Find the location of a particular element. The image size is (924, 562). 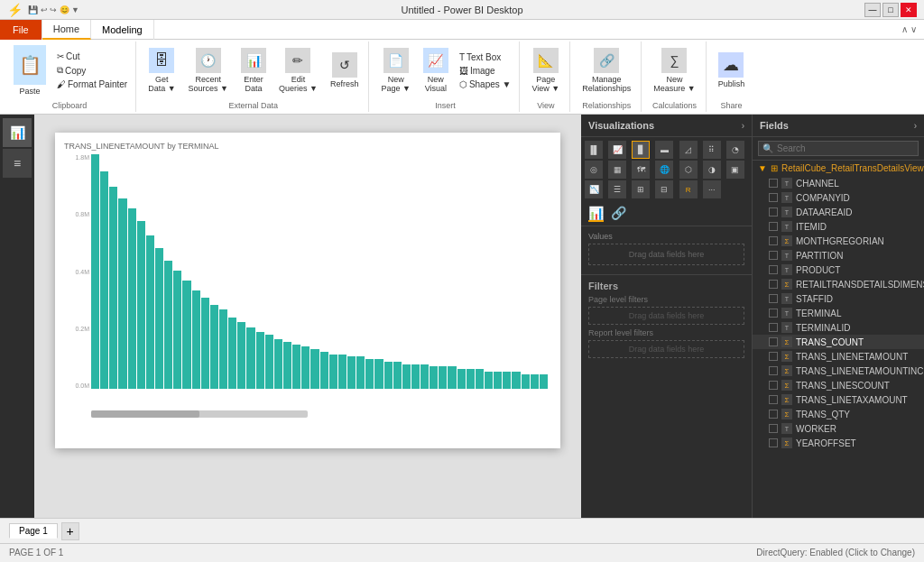

viz-values-drop: Drag data fields here is located at coordinates (666, 254).